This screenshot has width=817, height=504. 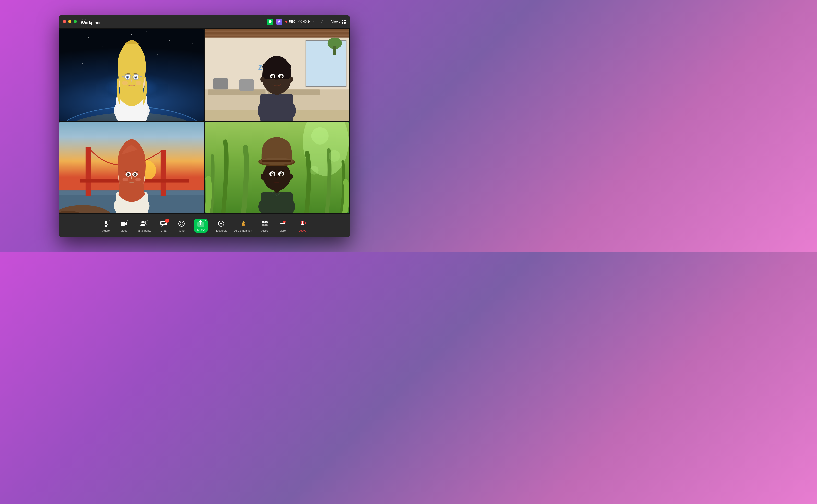 I want to click on video-grid: zoo, so click(x=204, y=121).